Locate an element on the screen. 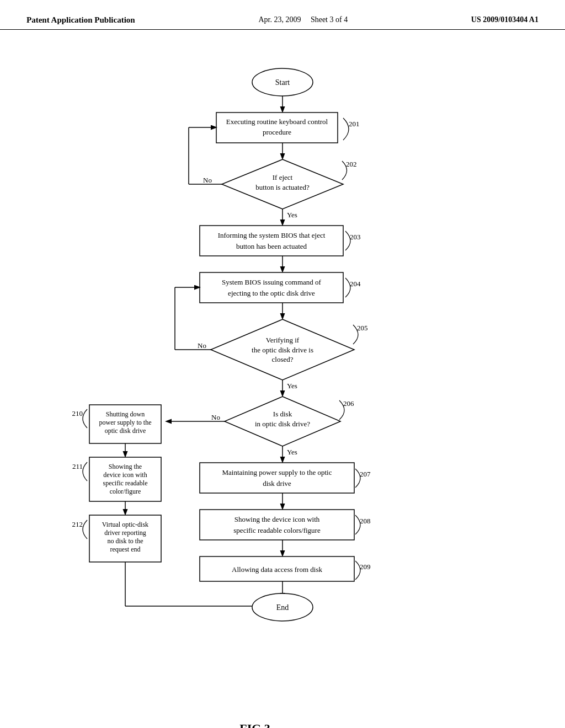 The height and width of the screenshot is (728, 565). svg-text:specific readable colors/figur: specific readable colors/figure is located at coordinates (277, 531).